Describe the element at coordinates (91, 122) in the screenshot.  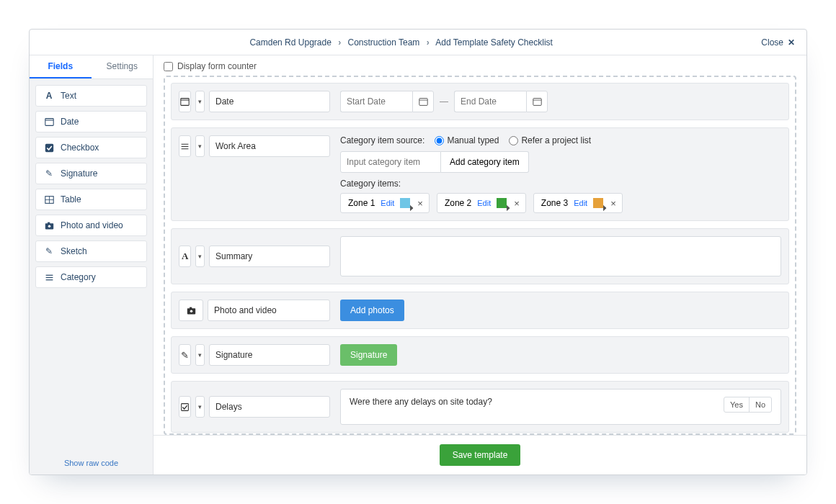
I see `field-button-date: Date` at that location.